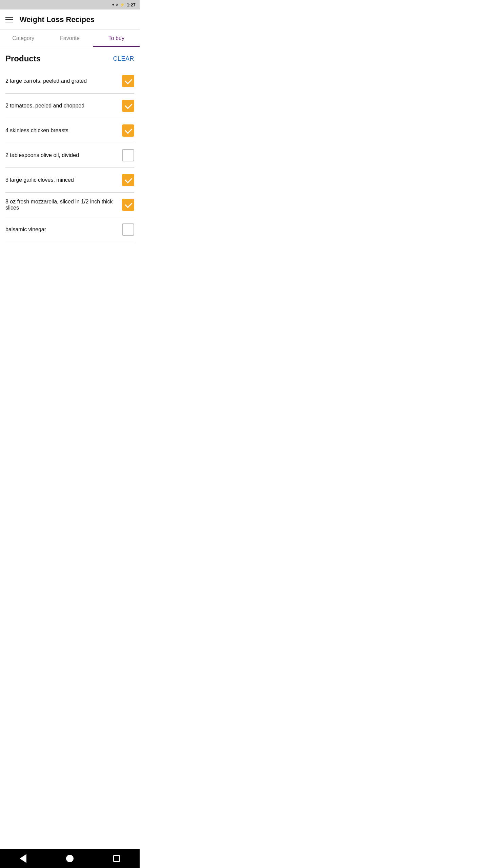 This screenshot has height=868, width=488. Describe the element at coordinates (119, 5) in the screenshot. I see `status-icons: ▾ ✕ ⚡` at that location.